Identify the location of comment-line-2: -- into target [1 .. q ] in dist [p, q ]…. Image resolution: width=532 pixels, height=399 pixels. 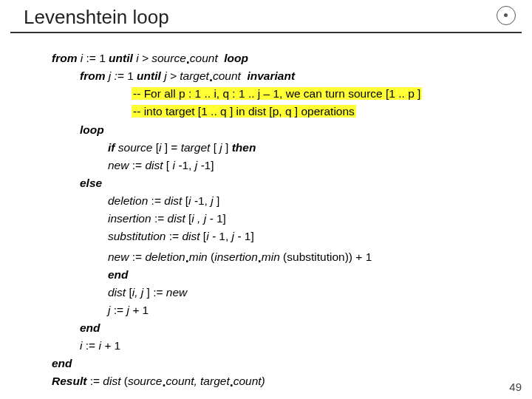
(244, 111).